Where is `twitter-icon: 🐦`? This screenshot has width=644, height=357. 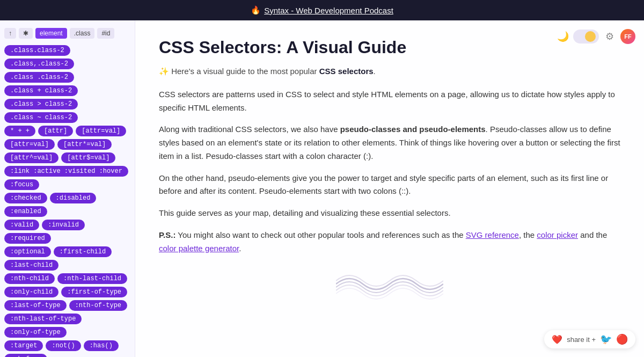 twitter-icon: 🐦 is located at coordinates (606, 339).